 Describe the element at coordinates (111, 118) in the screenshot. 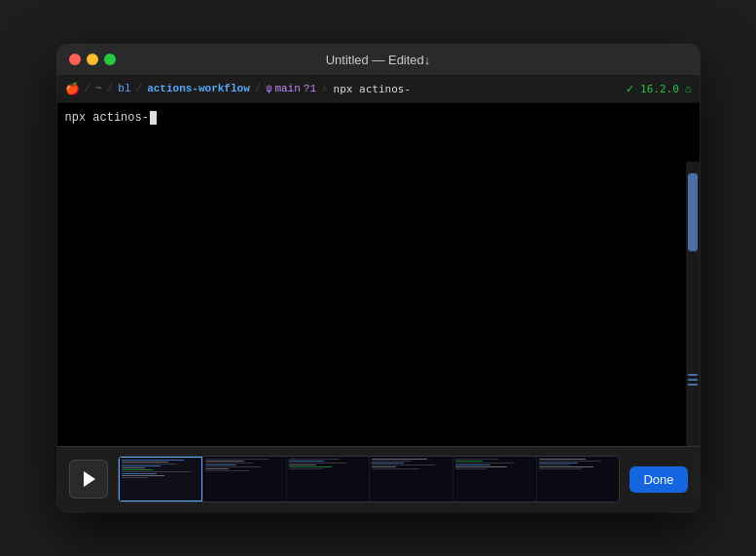

I see `command-line: npx actinos-` at that location.